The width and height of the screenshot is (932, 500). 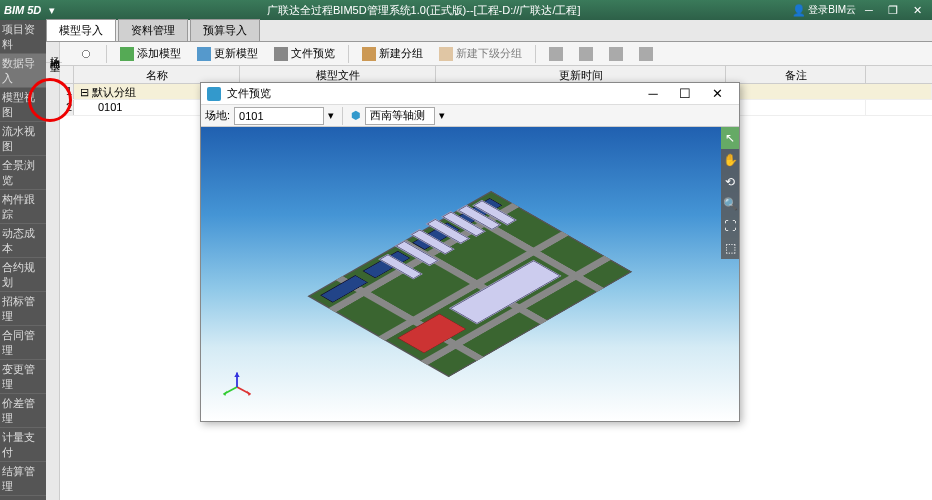 I want to click on sidebar-item-11: 价差管理, so click(x=23, y=411).